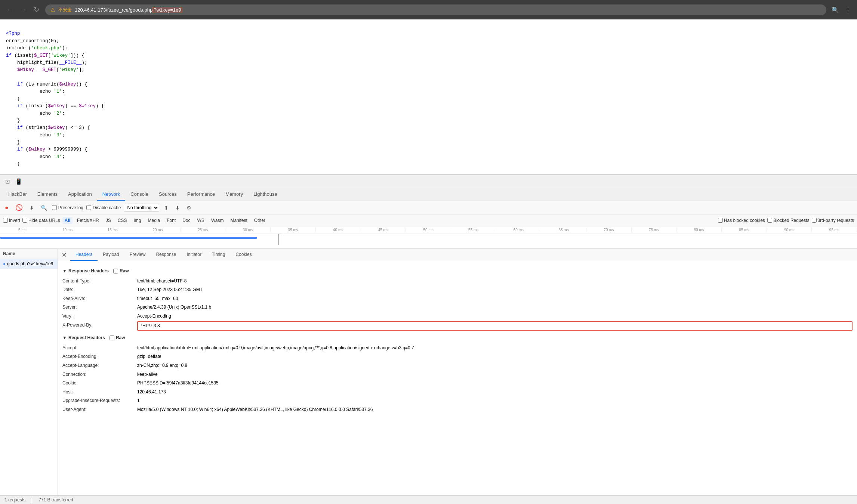 The width and height of the screenshot is (857, 504). I want to click on header-value-user-agent: Mozilla/5.0 (Windows NT 10.0; Win64; x64…, so click(495, 410).